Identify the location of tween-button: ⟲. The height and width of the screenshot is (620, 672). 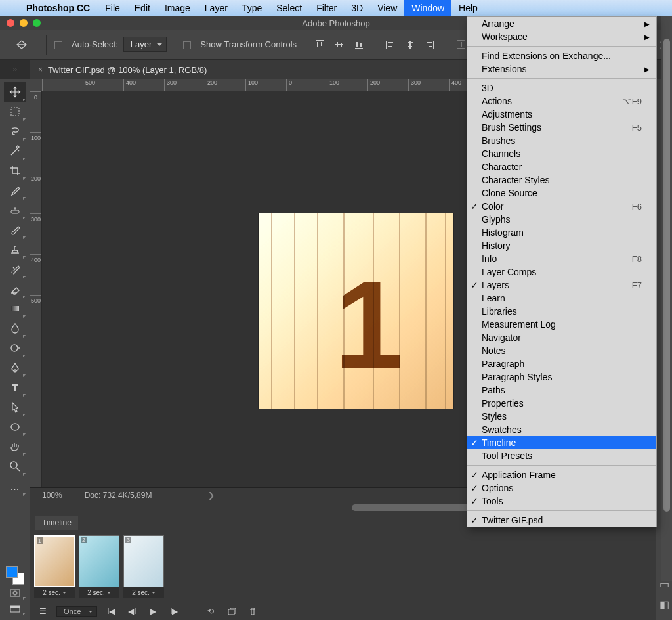
(211, 611).